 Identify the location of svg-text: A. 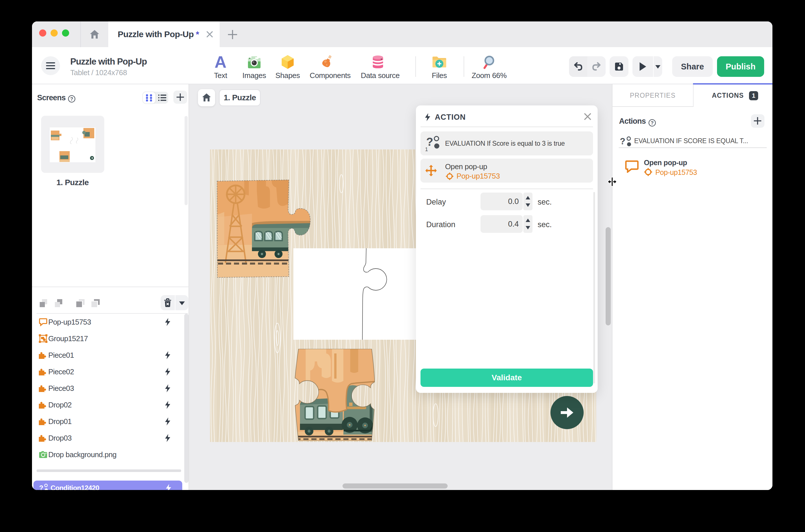
(221, 62).